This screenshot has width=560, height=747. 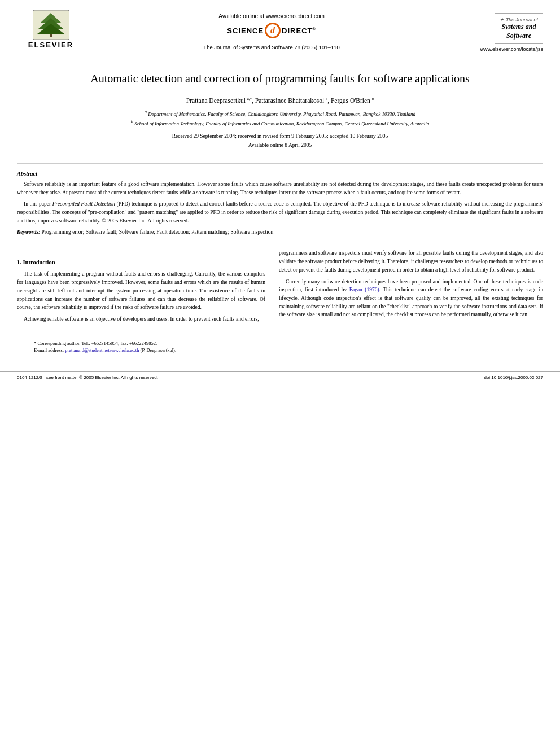 I want to click on s1-para1: The task of implementing a program witho…, so click(x=141, y=291).